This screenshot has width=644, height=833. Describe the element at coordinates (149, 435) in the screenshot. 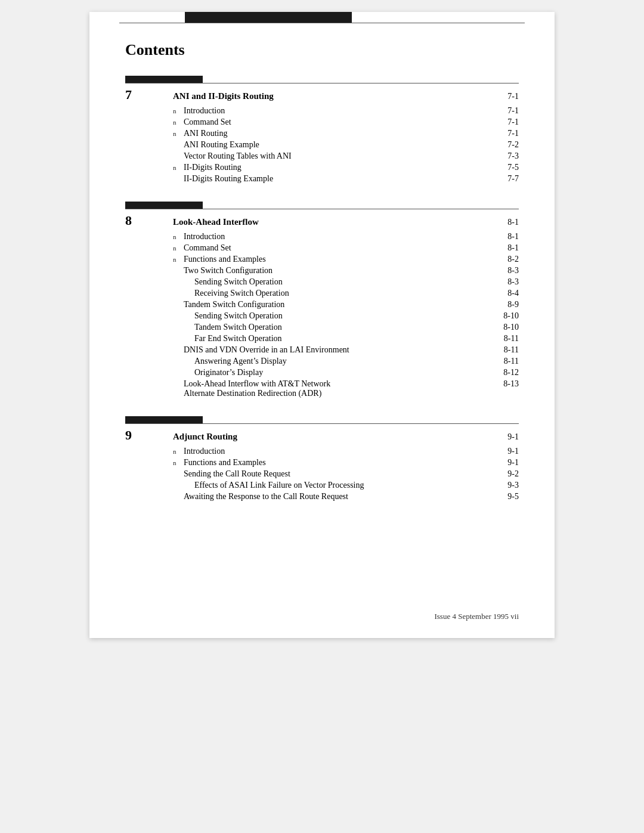

I see `chapter-9-number: 9` at that location.